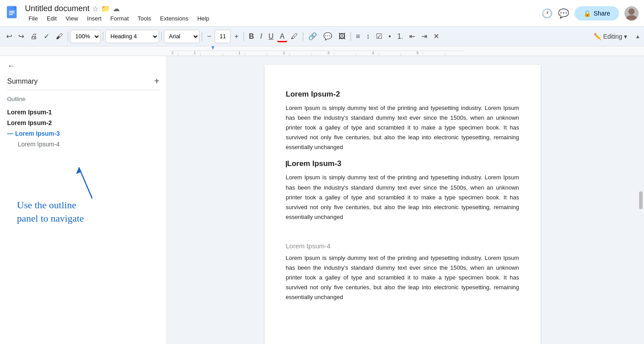  I want to click on menu-tools: Tools, so click(144, 19).